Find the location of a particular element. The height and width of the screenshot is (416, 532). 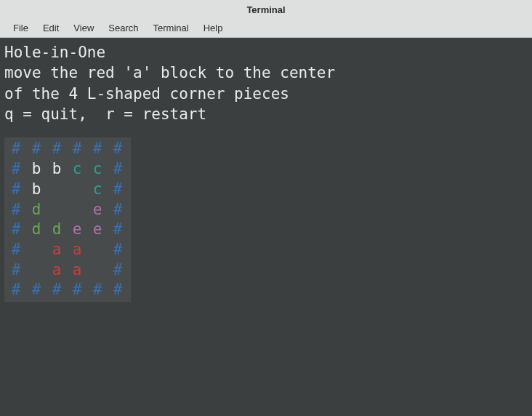

menu-file: File is located at coordinates (20, 28).